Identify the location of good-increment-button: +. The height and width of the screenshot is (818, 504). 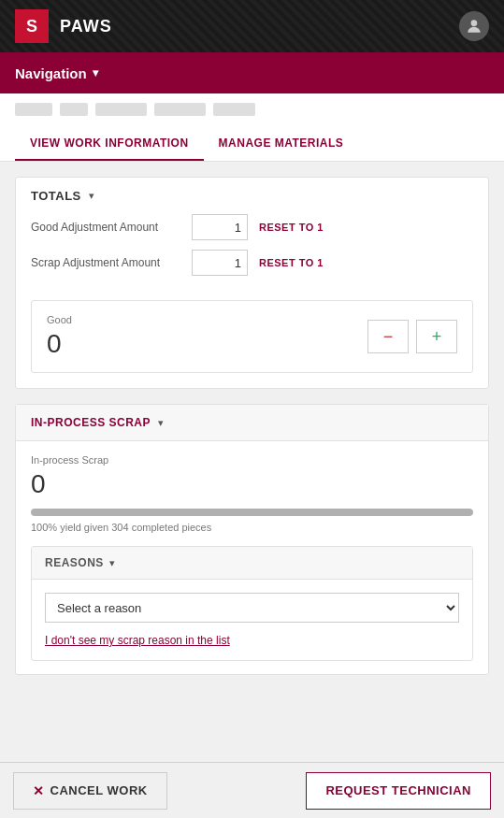
(437, 337).